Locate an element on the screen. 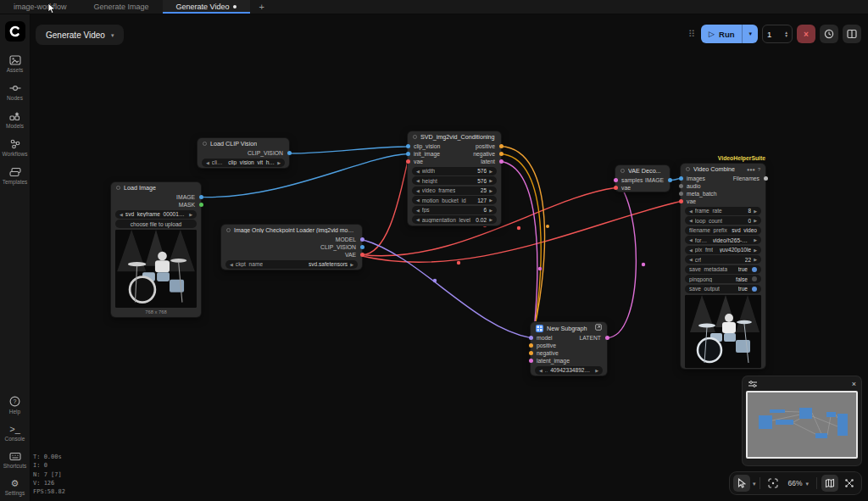 The image size is (868, 501). upload-button: choose file to upload is located at coordinates (156, 224).